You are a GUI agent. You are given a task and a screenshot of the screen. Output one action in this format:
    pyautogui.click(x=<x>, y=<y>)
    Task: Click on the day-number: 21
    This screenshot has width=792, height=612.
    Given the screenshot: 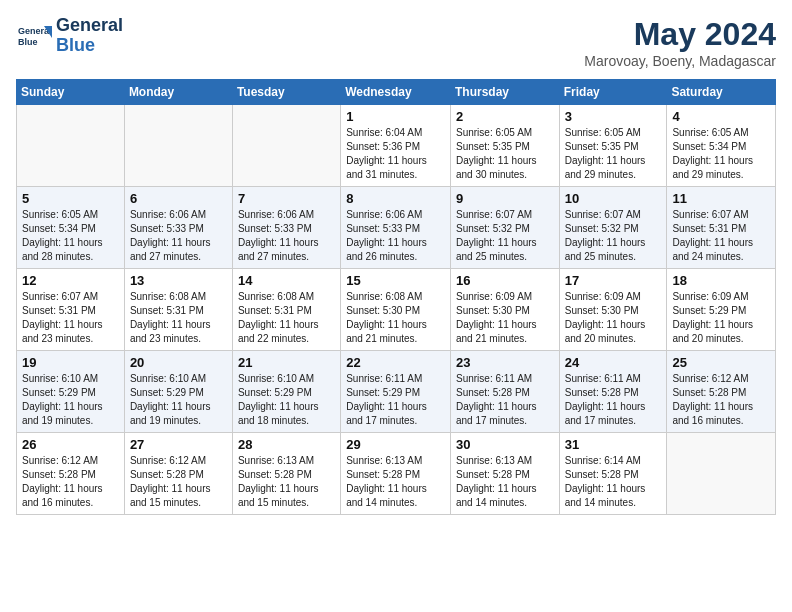 What is the action you would take?
    pyautogui.click(x=286, y=362)
    